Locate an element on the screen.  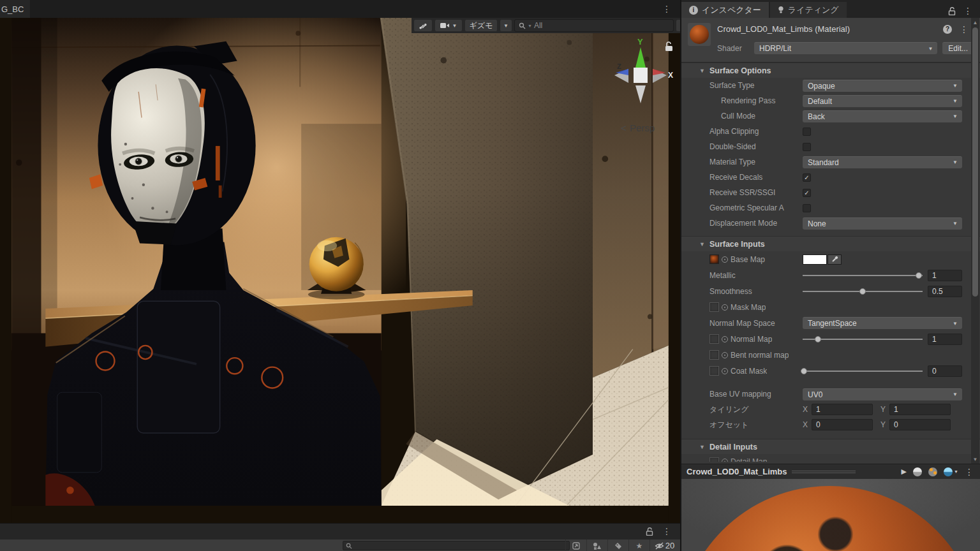
scroll-down-icon: ▼ is located at coordinates (975, 459).